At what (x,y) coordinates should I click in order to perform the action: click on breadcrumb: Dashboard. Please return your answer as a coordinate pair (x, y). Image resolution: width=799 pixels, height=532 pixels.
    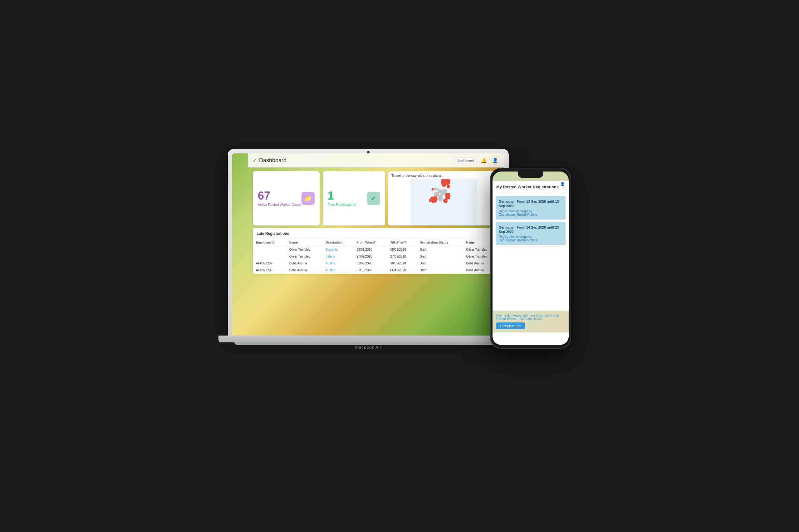
    Looking at the image, I should click on (466, 160).